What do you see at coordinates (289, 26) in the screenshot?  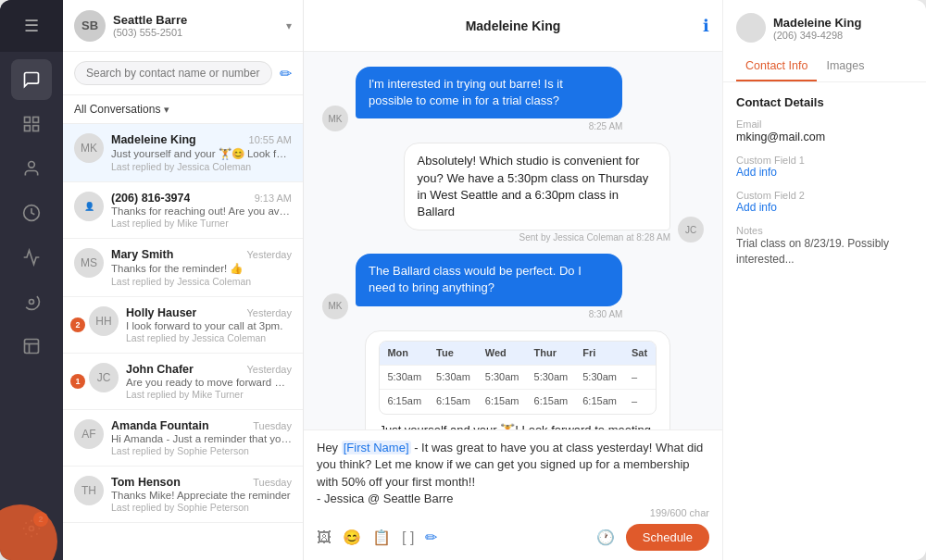 I see `business-dropdown-icon: ▾` at bounding box center [289, 26].